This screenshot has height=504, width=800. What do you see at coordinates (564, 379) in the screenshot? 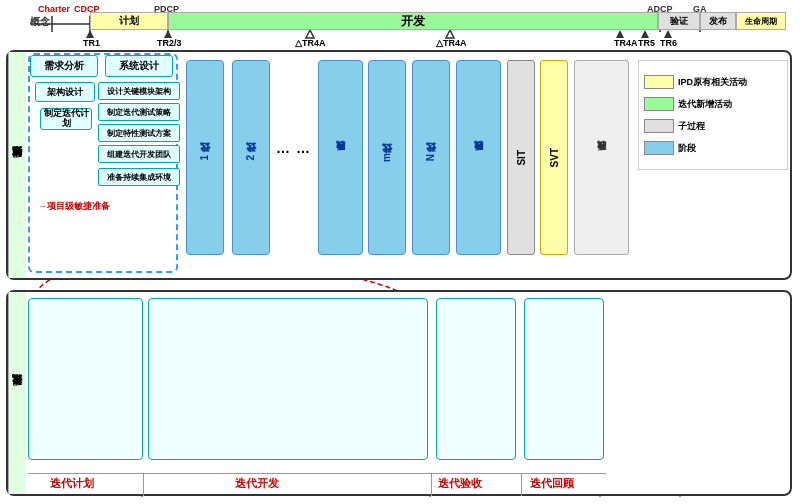
I see `iter-review-group: 迭代回顾` at bounding box center [564, 379].